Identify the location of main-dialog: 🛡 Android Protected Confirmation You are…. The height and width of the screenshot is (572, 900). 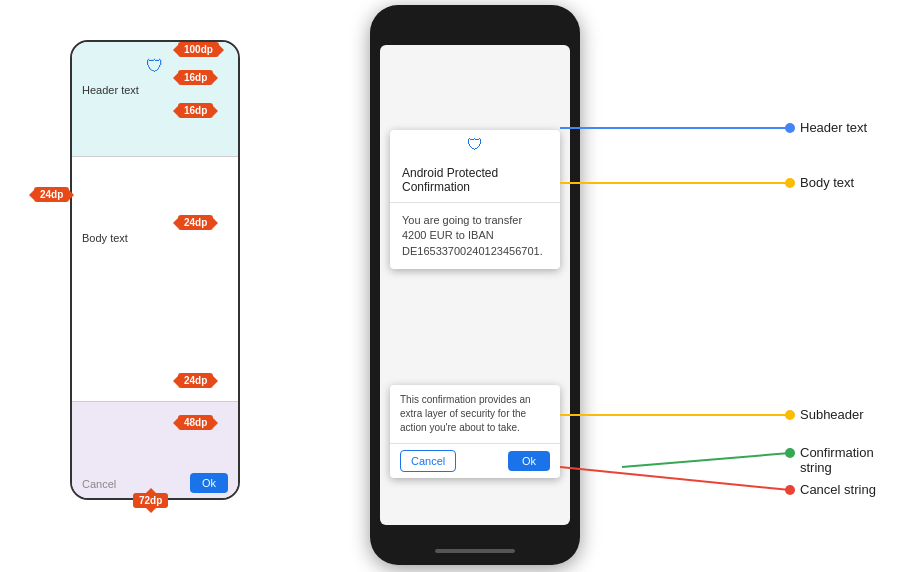
(475, 200).